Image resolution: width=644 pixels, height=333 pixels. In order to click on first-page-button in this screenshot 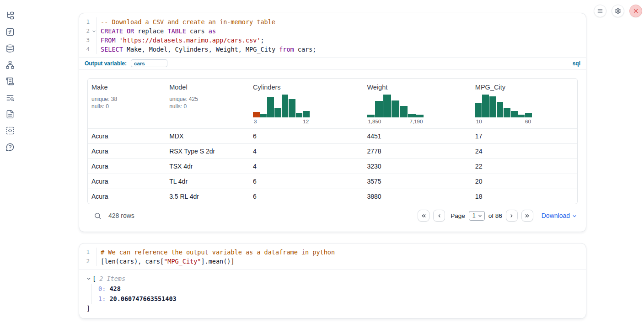, I will do `click(424, 216)`.